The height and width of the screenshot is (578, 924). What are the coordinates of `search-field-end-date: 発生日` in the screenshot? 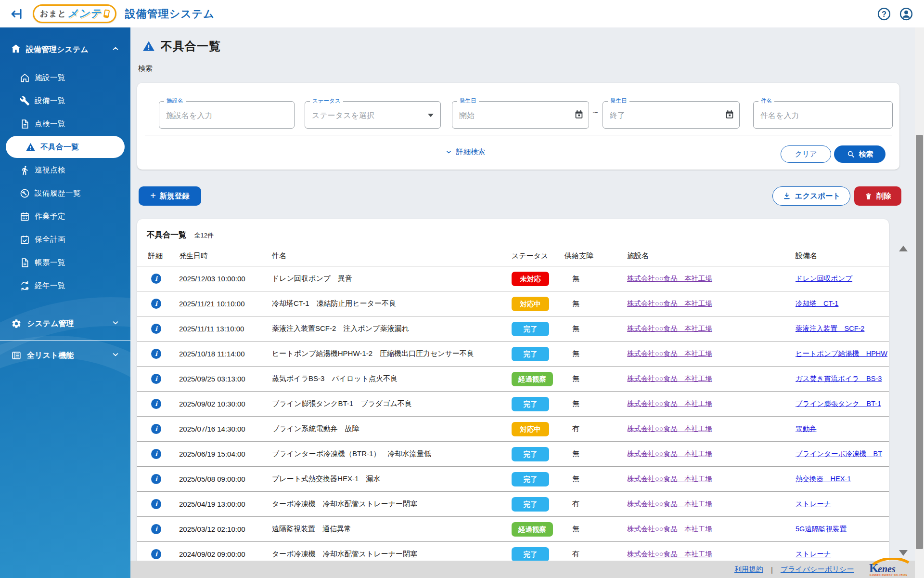 It's located at (671, 115).